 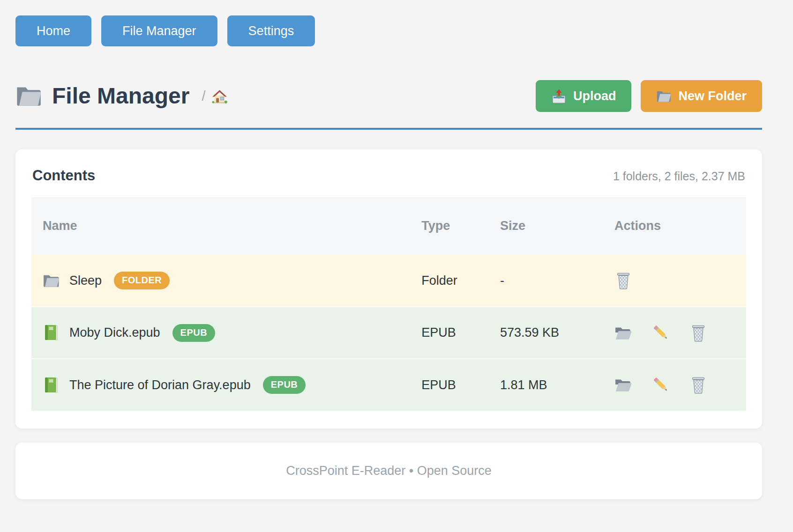 What do you see at coordinates (595, 96) in the screenshot?
I see `upload-button-label: Upload` at bounding box center [595, 96].